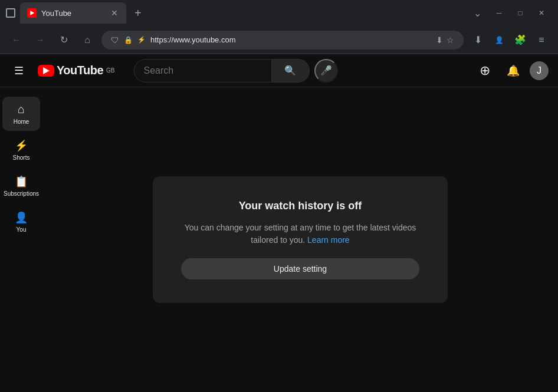 This screenshot has width=558, height=392. What do you see at coordinates (499, 40) in the screenshot?
I see `profile-icon: 👤` at bounding box center [499, 40].